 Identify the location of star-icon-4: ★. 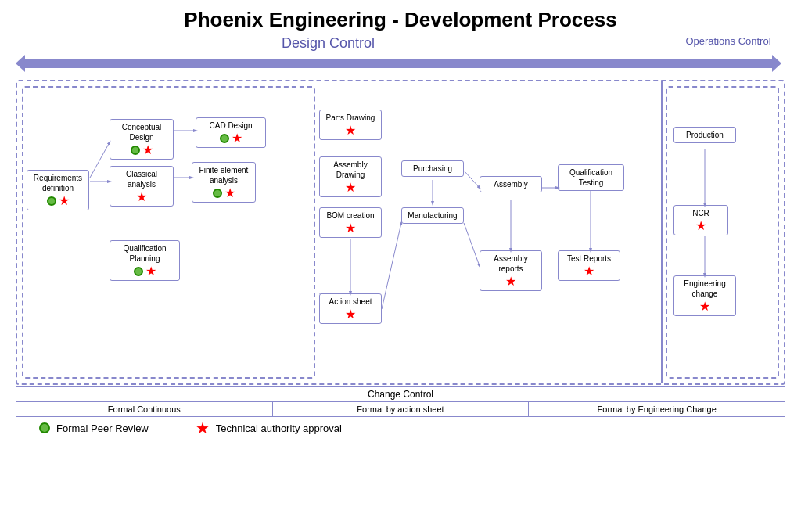
(230, 193).